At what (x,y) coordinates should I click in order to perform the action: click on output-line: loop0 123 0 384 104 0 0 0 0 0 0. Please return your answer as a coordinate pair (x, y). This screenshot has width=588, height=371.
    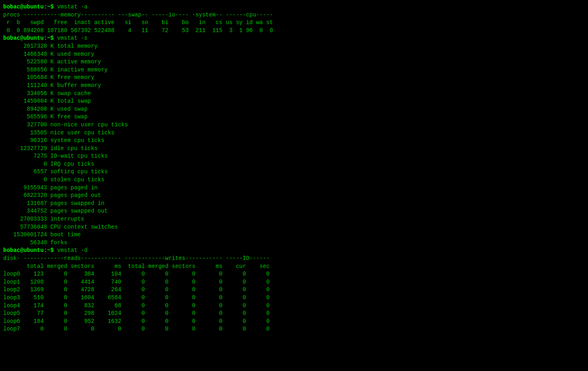
    Looking at the image, I should click on (136, 274).